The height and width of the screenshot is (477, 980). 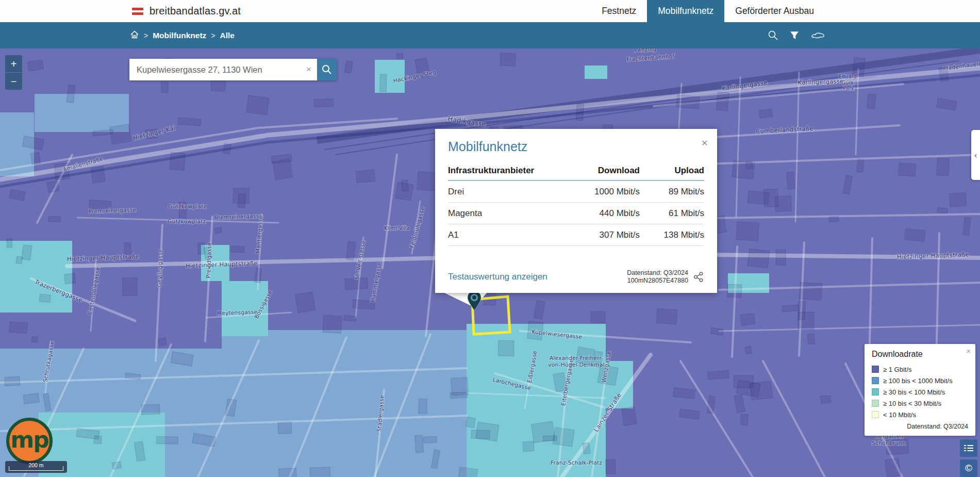 What do you see at coordinates (215, 70) in the screenshot?
I see `search-input` at bounding box center [215, 70].